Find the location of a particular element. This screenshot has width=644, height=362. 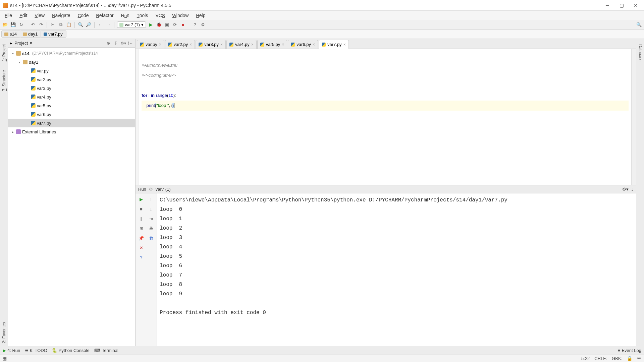

inspections-icon: 👁 is located at coordinates (639, 359).